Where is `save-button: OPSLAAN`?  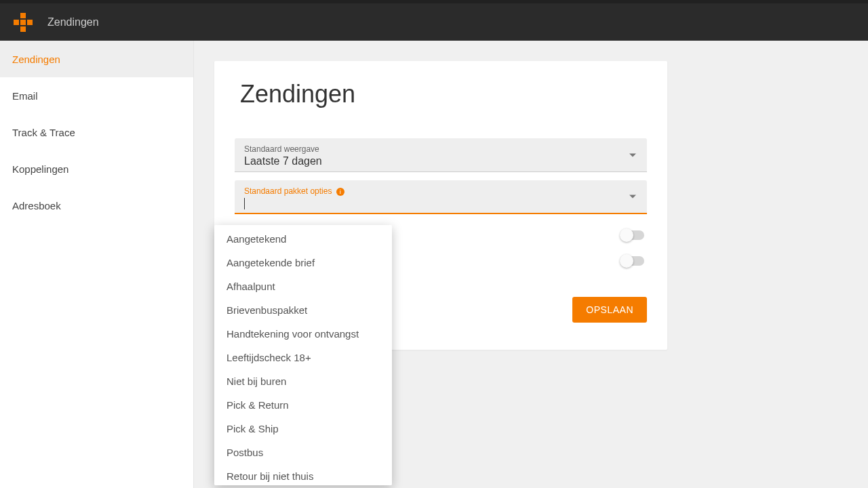 save-button: OPSLAAN is located at coordinates (610, 310).